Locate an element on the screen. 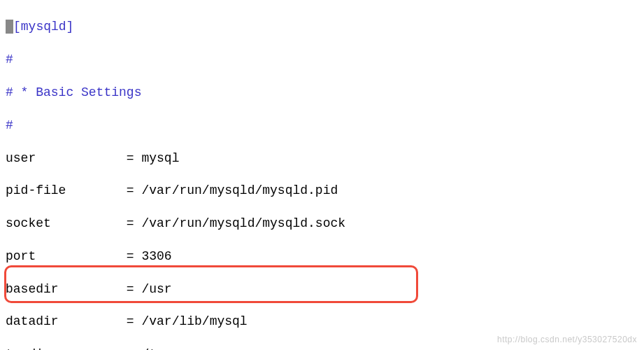  section-header: [mysqld] is located at coordinates (43, 27).